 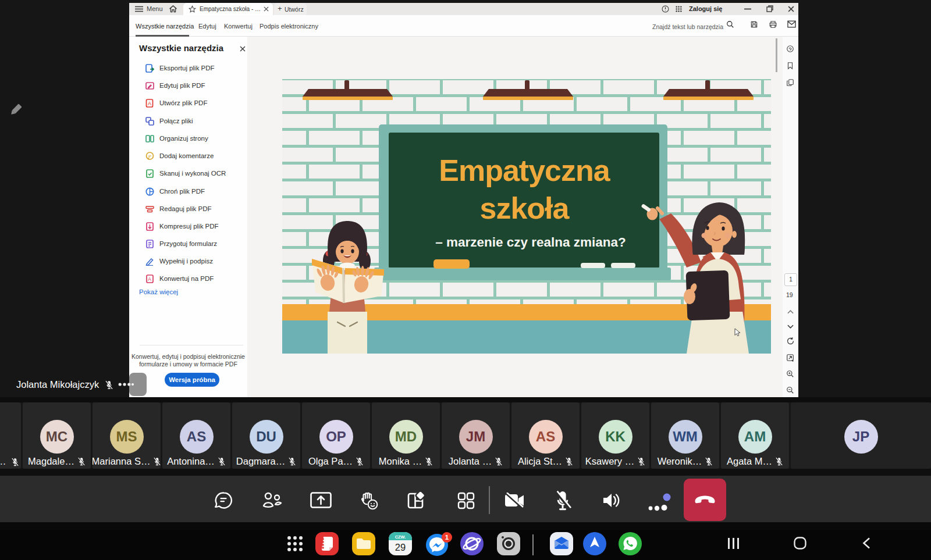 I want to click on svg-text: szkoła, so click(x=525, y=208).